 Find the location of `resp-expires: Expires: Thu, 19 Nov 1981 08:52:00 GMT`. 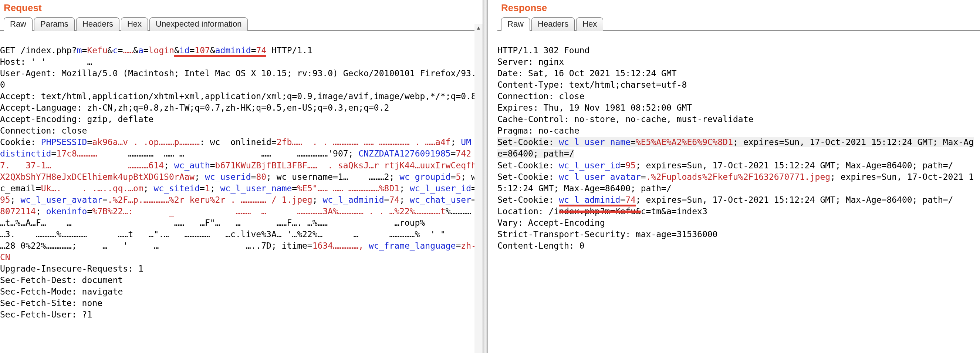

resp-expires: Expires: Thu, 19 Nov 1981 08:52:00 GMT is located at coordinates (595, 107).